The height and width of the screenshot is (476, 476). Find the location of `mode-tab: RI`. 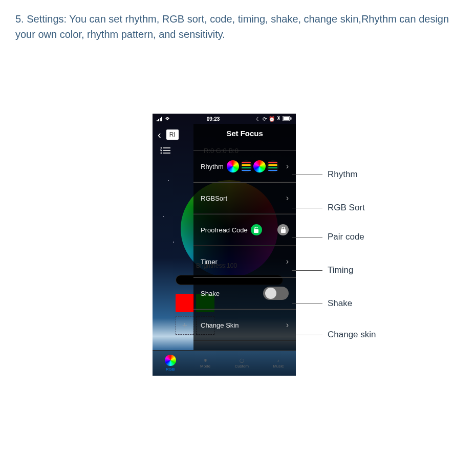

mode-tab: RI is located at coordinates (172, 135).